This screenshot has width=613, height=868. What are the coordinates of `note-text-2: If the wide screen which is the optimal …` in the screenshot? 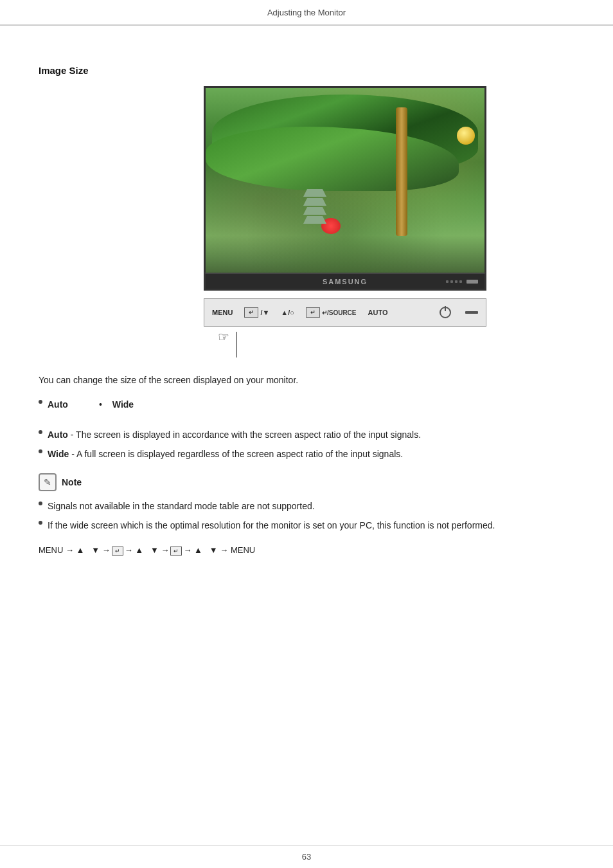 It's located at (271, 525).